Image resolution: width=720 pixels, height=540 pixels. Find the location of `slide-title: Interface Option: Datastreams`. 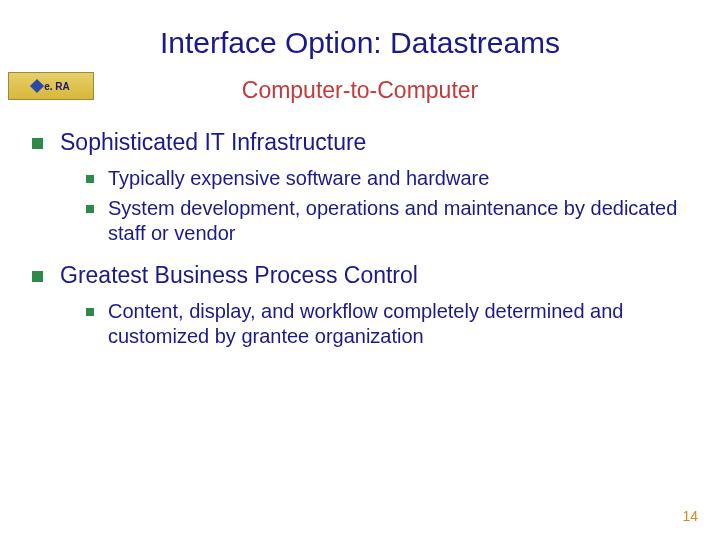

slide-title: Interface Option: Datastreams is located at coordinates (360, 30).